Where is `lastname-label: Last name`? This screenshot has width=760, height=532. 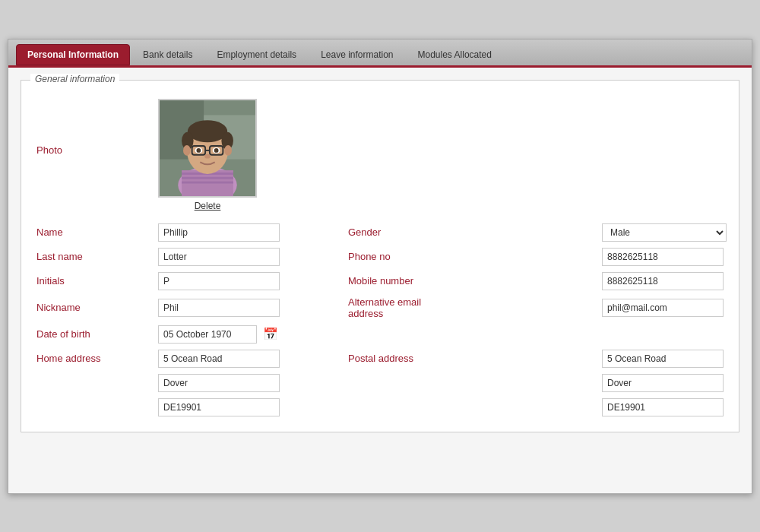
lastname-label: Last name is located at coordinates (97, 257).